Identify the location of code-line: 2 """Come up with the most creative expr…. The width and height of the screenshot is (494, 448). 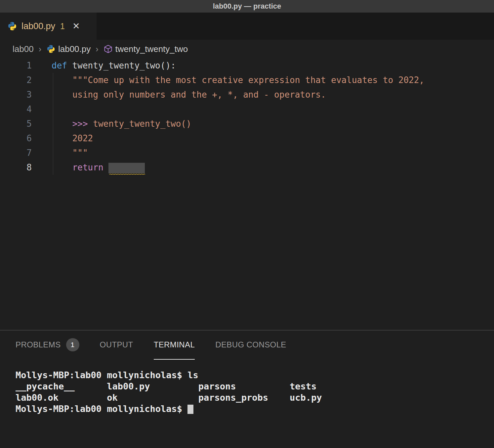
(247, 80).